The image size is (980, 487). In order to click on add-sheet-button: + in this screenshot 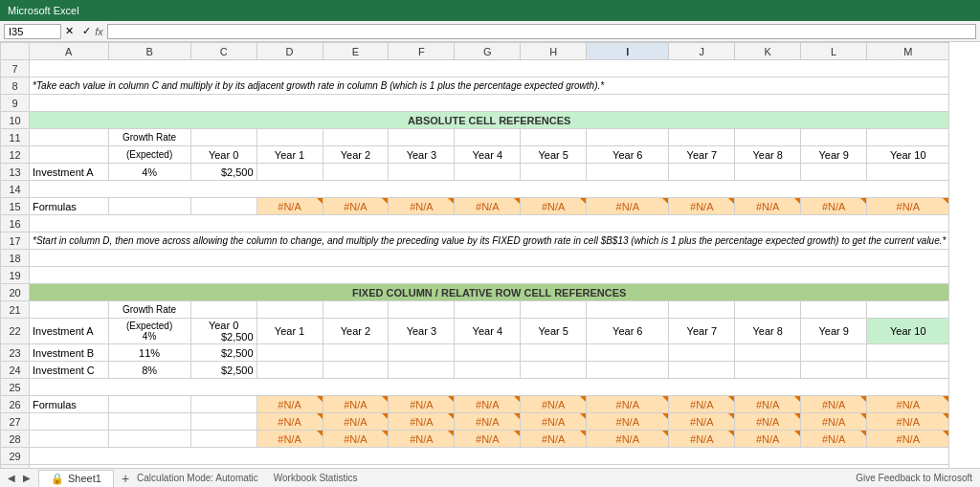, I will do `click(125, 478)`.